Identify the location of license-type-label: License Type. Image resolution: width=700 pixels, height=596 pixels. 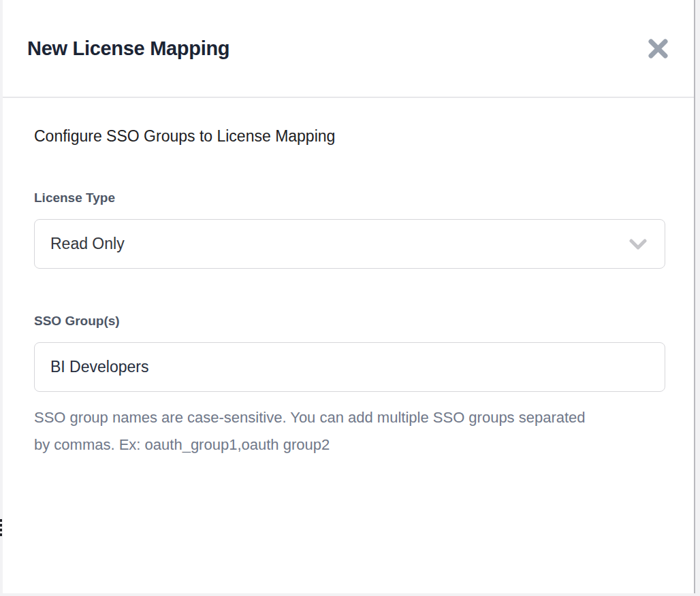
(349, 198).